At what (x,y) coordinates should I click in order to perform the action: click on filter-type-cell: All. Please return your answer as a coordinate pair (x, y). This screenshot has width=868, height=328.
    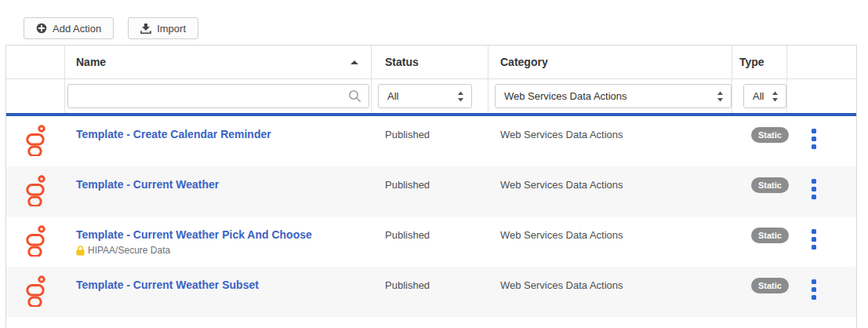
    Looking at the image, I should click on (760, 96).